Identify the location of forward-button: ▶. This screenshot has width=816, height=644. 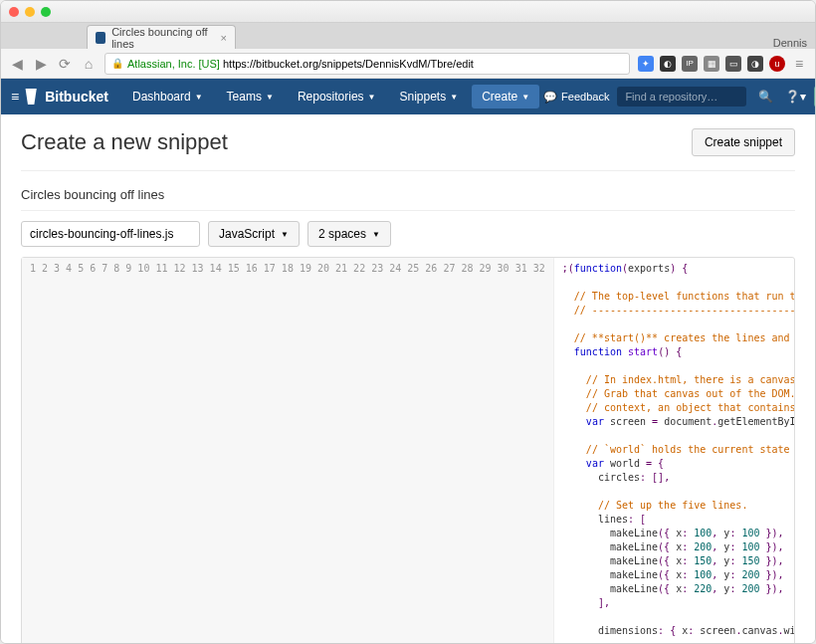
(41, 64).